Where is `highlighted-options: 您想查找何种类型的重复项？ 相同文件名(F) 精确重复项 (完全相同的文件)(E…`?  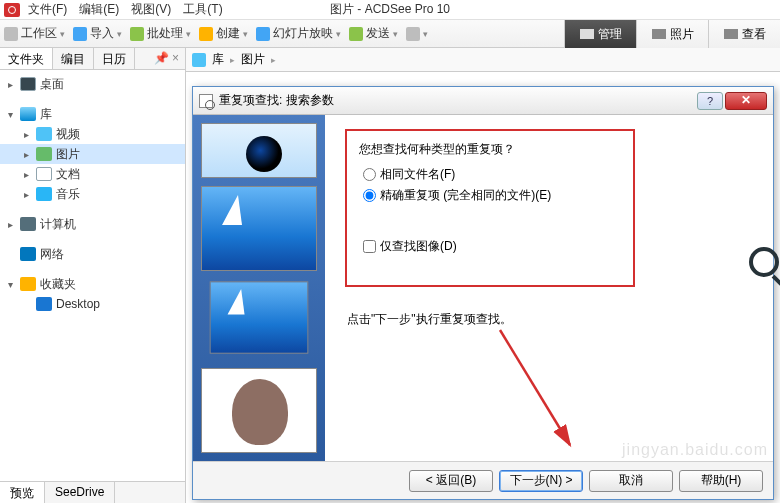 highlighted-options: 您想查找何种类型的重复项？ 相同文件名(F) 精确重复项 (完全相同的文件)(E… is located at coordinates (490, 208).